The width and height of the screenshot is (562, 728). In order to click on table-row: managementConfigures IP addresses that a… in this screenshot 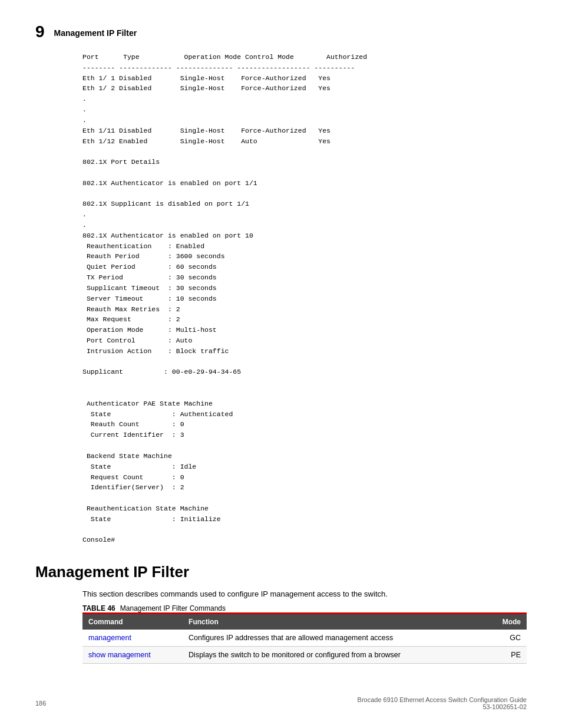, I will do `click(305, 638)`.